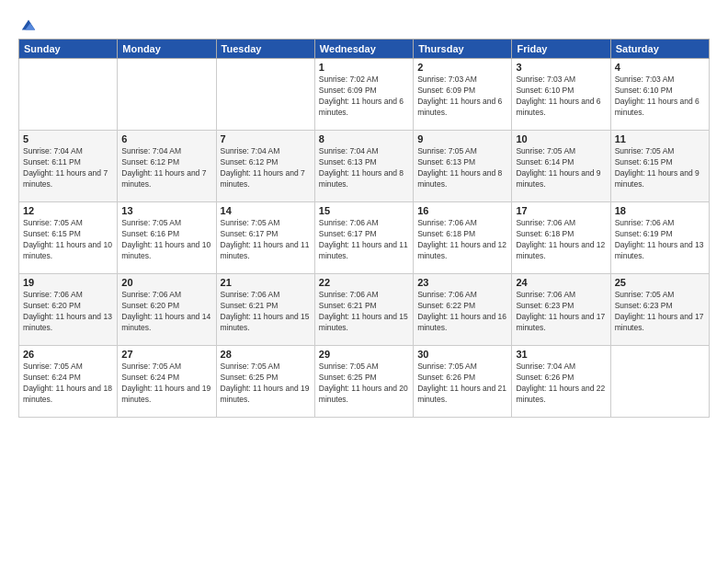 The image size is (728, 563). Describe the element at coordinates (68, 167) in the screenshot. I see `calendar-cell: 5Sunrise: 7:04 AM Sunset: 6:11 PM Daylig…` at that location.